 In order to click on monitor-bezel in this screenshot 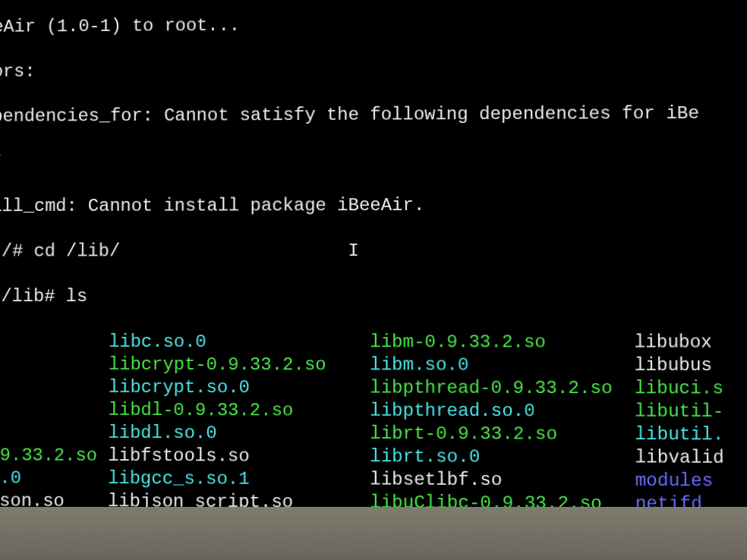, I will do `click(374, 533)`.